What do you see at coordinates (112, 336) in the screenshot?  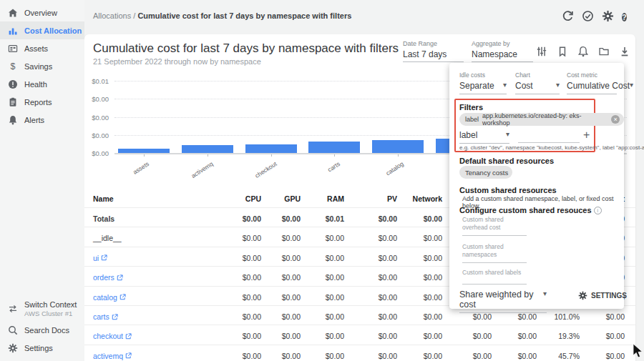 I see `name-cell: checkout` at bounding box center [112, 336].